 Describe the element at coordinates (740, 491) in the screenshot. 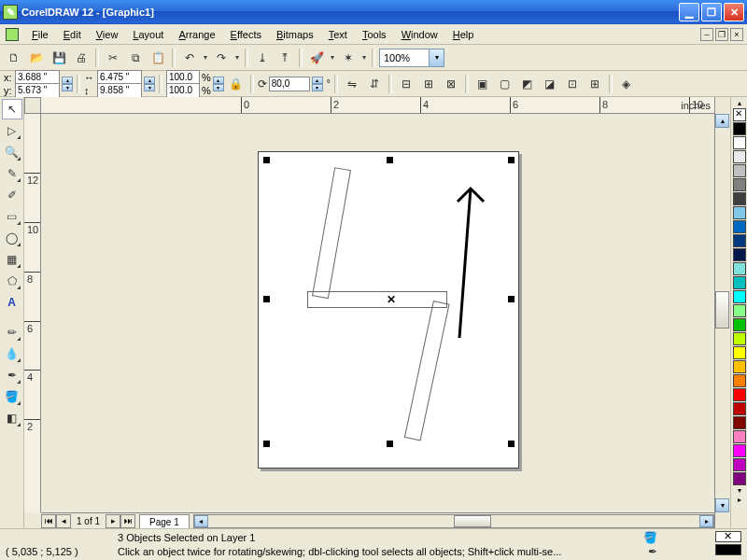

I see `palette-scroll-down: ▾` at that location.